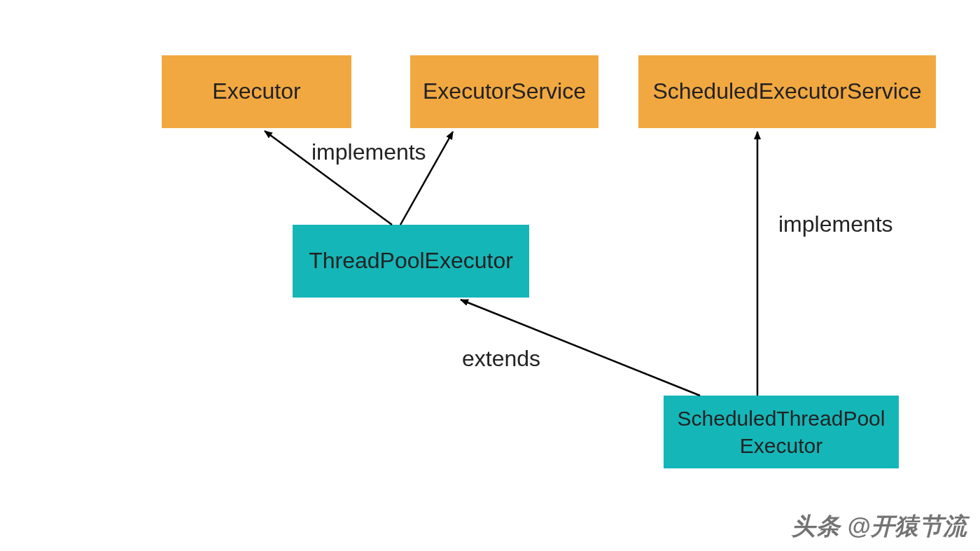 The height and width of the screenshot is (551, 980). Describe the element at coordinates (787, 92) in the screenshot. I see `node-scheduled-executor-service: ScheduledExecutorService` at that location.